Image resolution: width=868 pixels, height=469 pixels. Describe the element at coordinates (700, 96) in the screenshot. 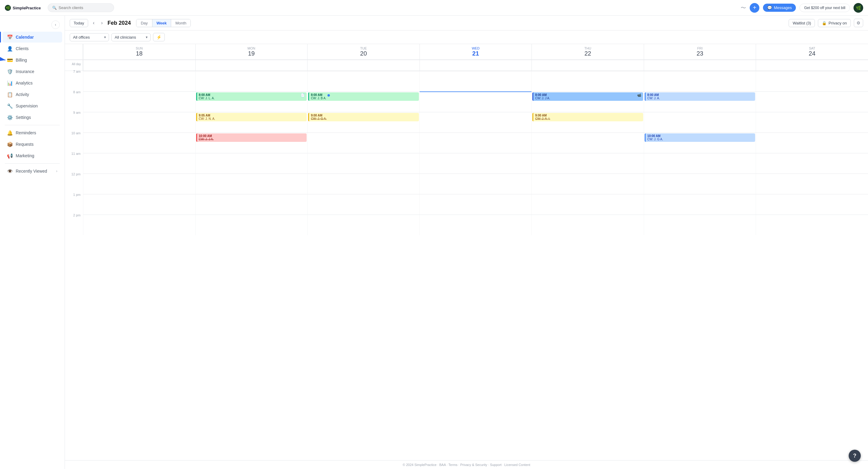

I see `event-fri-8am: 8:00 AM CW: J. A.` at that location.